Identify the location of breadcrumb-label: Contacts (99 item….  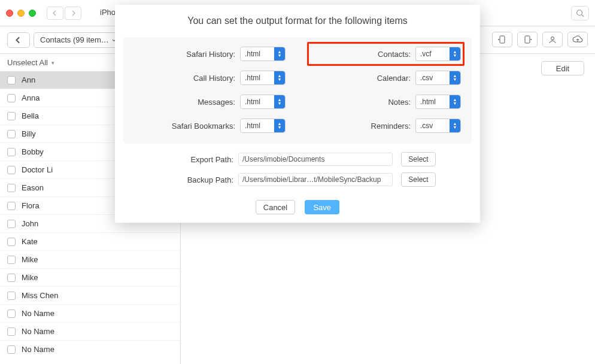
(74, 40).